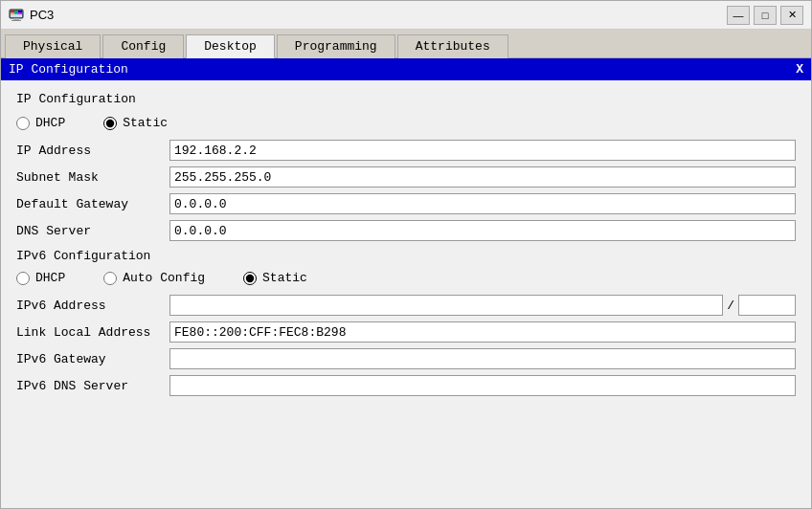 Image resolution: width=812 pixels, height=509 pixels. I want to click on dhcp-label: DHCP, so click(50, 122).